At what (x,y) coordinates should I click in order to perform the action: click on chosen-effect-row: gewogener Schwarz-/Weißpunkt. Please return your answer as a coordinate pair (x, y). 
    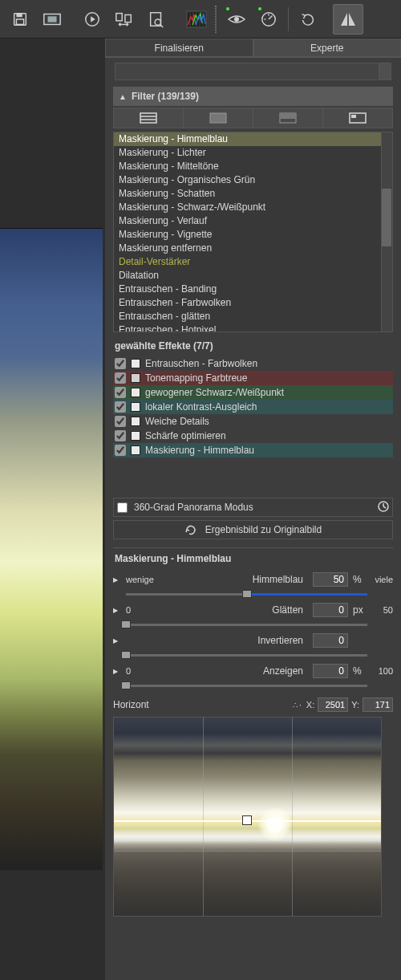
    Looking at the image, I should click on (253, 392).